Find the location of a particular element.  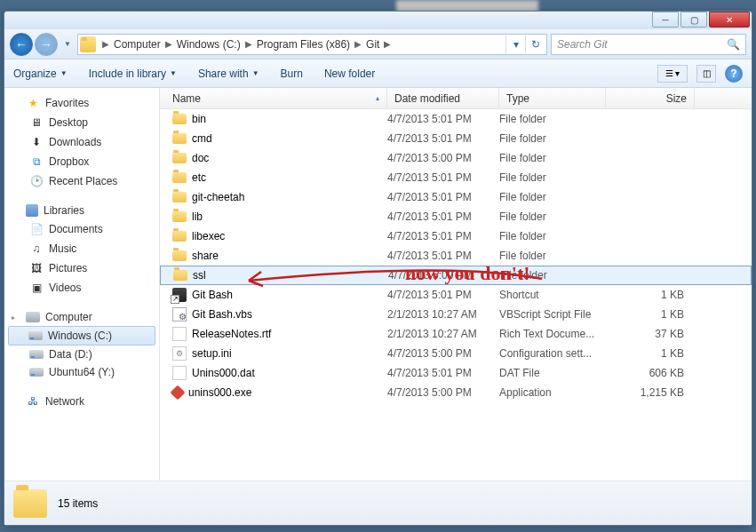

file-name: doc is located at coordinates (201, 158).